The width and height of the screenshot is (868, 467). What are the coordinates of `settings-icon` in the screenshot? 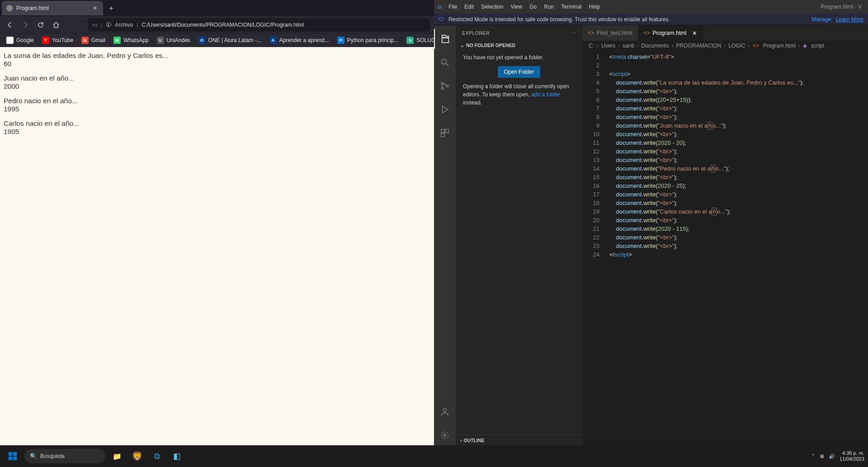 It's located at (445, 435).